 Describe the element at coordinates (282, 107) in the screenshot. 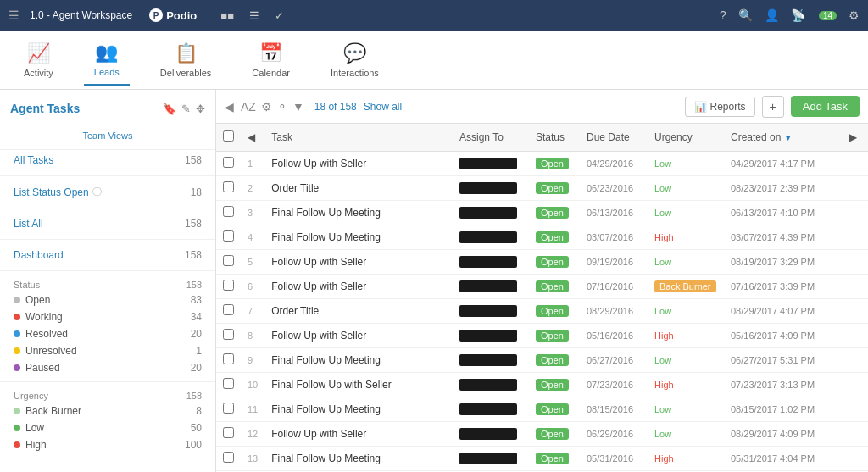

I see `filter-icon: ⚬` at that location.